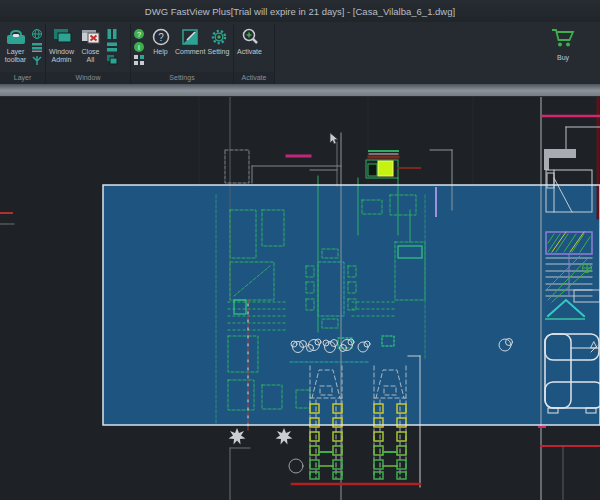 Image resolution: width=600 pixels, height=500 pixels. I want to click on question-badge-icon: ?, so click(139, 34).